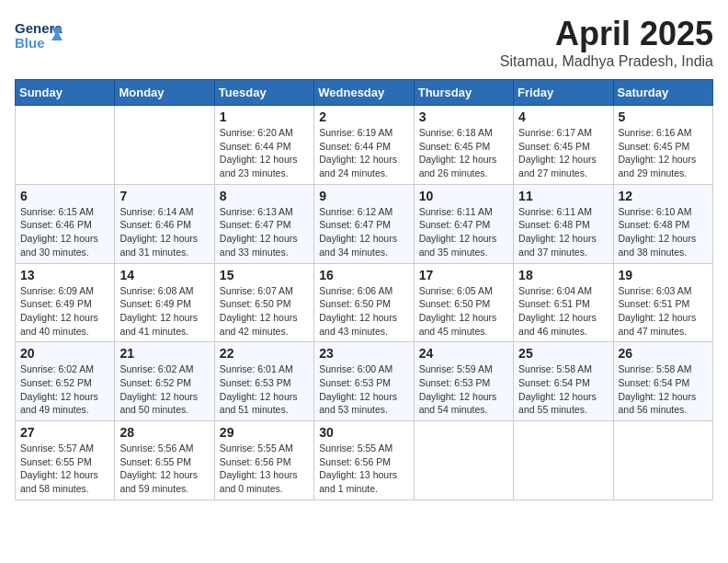 This screenshot has width=728, height=563. I want to click on weekday-header-wednesday: Wednesday, so click(364, 93).